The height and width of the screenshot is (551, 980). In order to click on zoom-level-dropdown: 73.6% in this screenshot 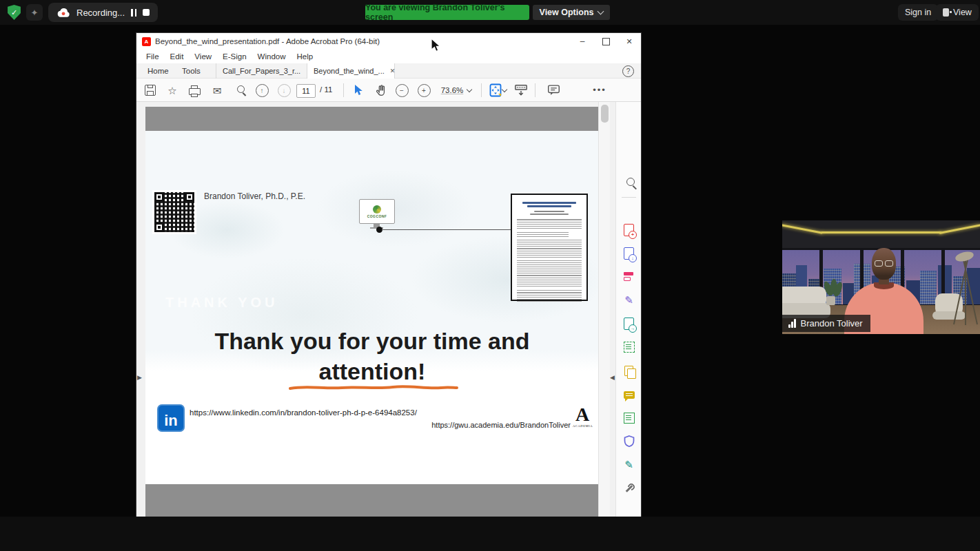, I will do `click(456, 90)`.